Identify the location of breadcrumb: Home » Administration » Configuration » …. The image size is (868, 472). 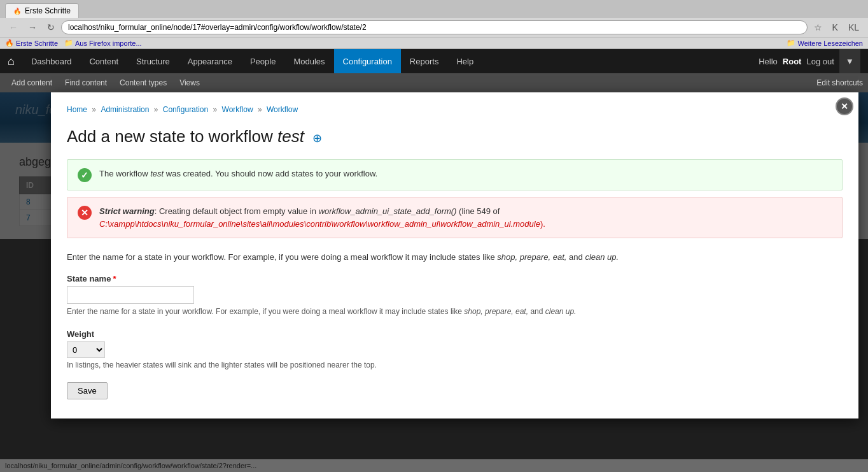
(454, 110).